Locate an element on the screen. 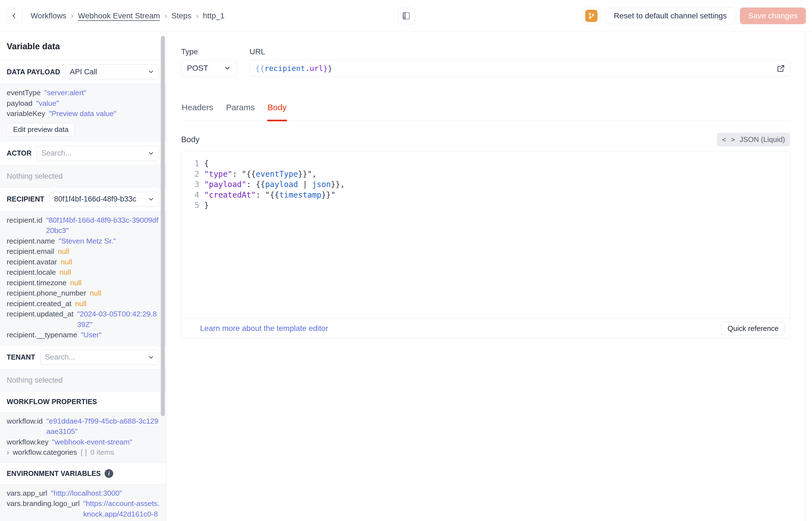 The image size is (812, 521). variable-row: payload"value" is located at coordinates (83, 104).